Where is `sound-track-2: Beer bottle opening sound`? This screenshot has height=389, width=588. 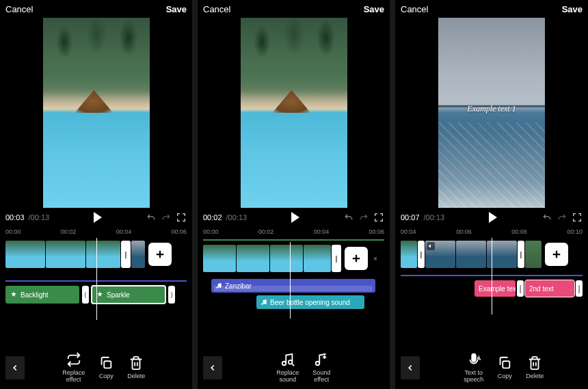
sound-track-2: Beer bottle opening sound is located at coordinates (294, 302).